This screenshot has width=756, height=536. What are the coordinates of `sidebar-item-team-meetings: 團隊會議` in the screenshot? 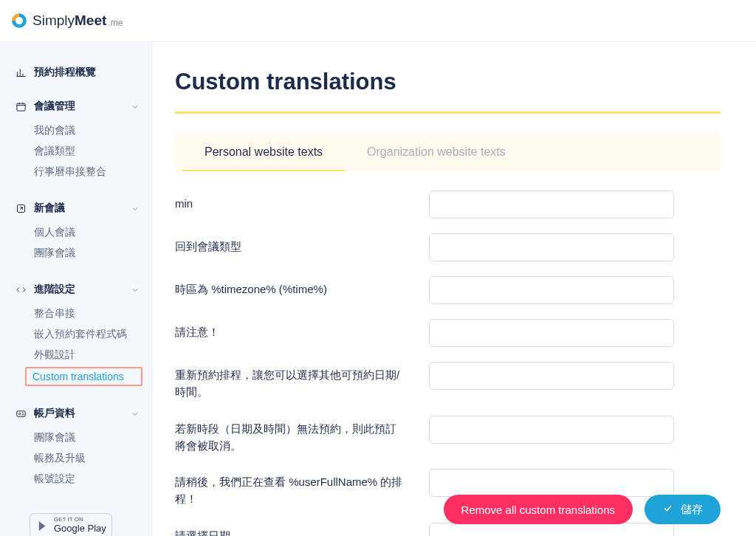 It's located at (77, 438).